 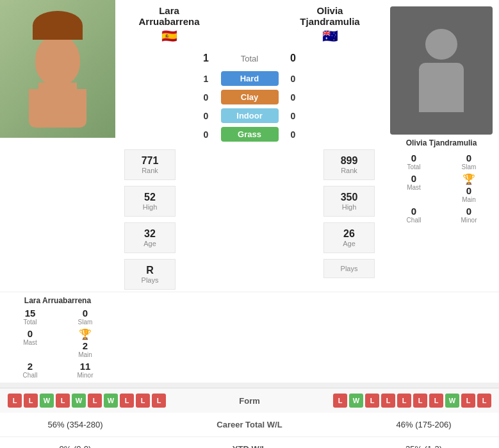 I want to click on left-total-cell: 15 Total, so click(x=30, y=317).